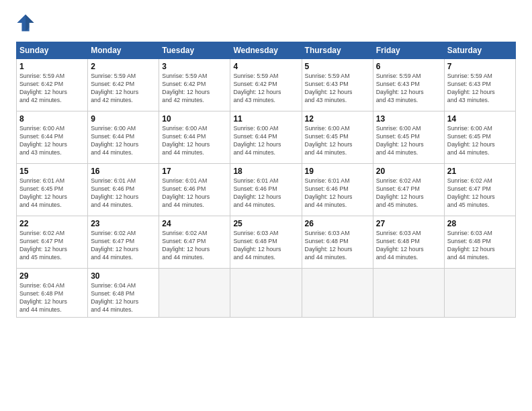  What do you see at coordinates (266, 224) in the screenshot?
I see `day-number: 25` at bounding box center [266, 224].